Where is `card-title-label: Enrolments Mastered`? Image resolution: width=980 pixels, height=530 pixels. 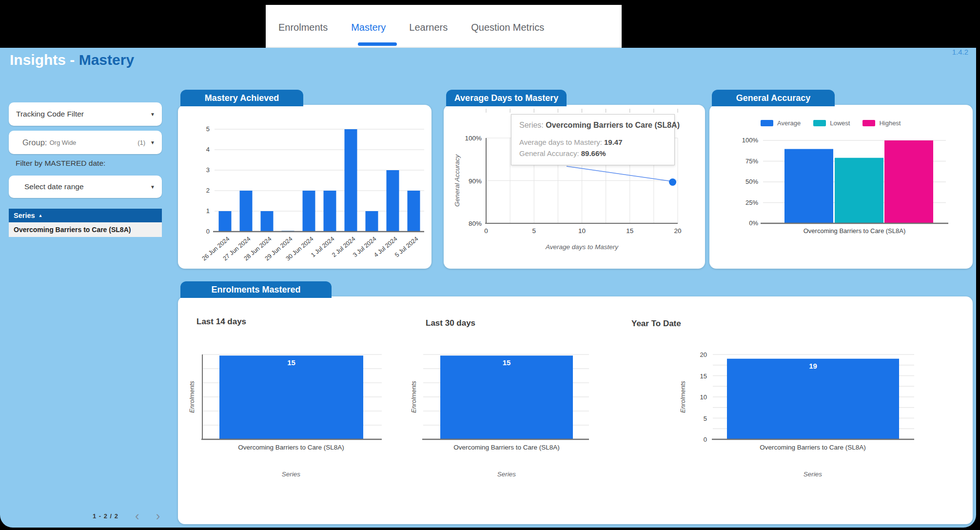
card-title-label: Enrolments Mastered is located at coordinates (255, 290).